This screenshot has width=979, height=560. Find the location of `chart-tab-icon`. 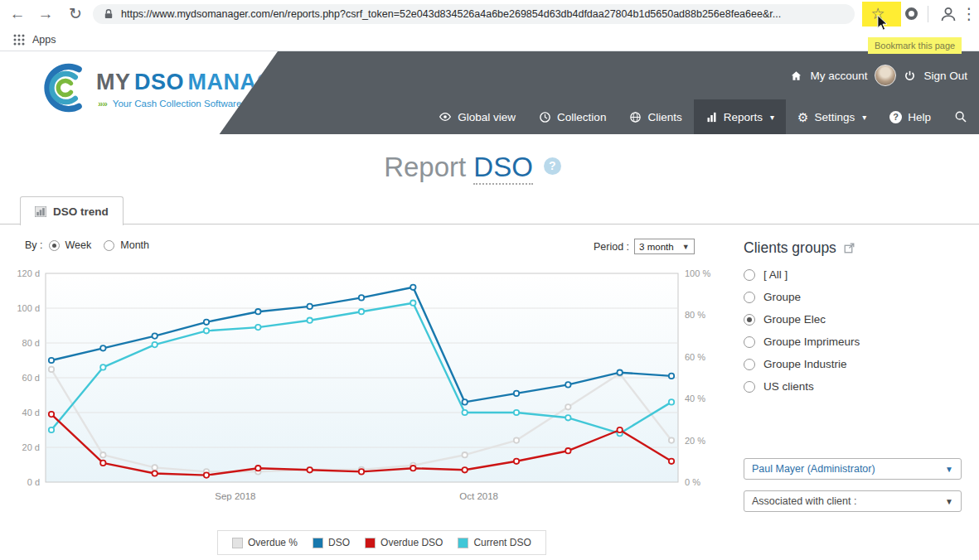

chart-tab-icon is located at coordinates (41, 212).